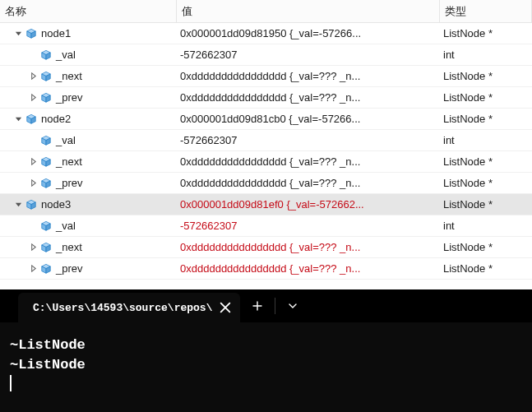 The image size is (532, 412). Describe the element at coordinates (56, 118) in the screenshot. I see `variable-name: node2` at that location.